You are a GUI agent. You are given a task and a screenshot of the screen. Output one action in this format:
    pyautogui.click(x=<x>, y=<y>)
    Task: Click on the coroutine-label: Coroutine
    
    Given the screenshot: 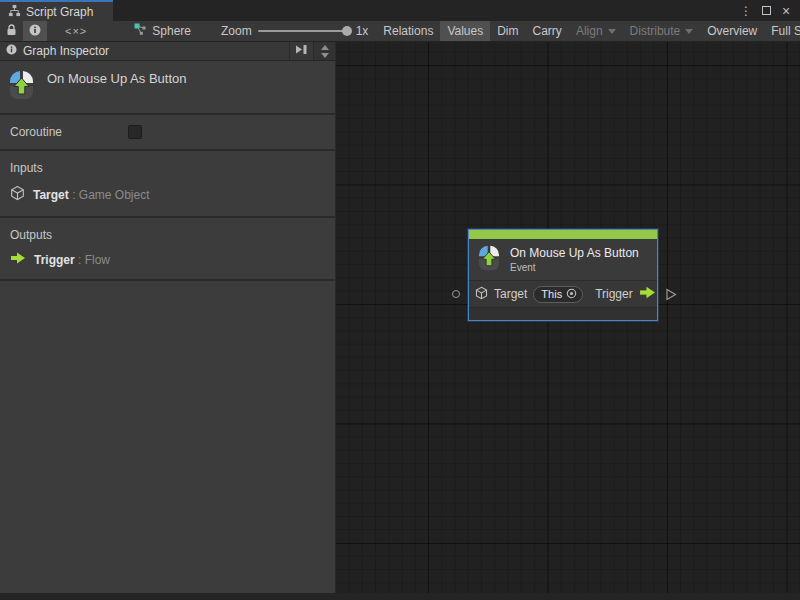 What is the action you would take?
    pyautogui.click(x=69, y=132)
    